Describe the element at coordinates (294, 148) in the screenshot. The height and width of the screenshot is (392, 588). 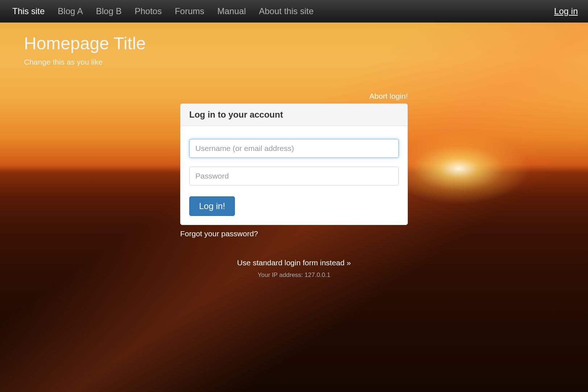
I see `username-input` at that location.